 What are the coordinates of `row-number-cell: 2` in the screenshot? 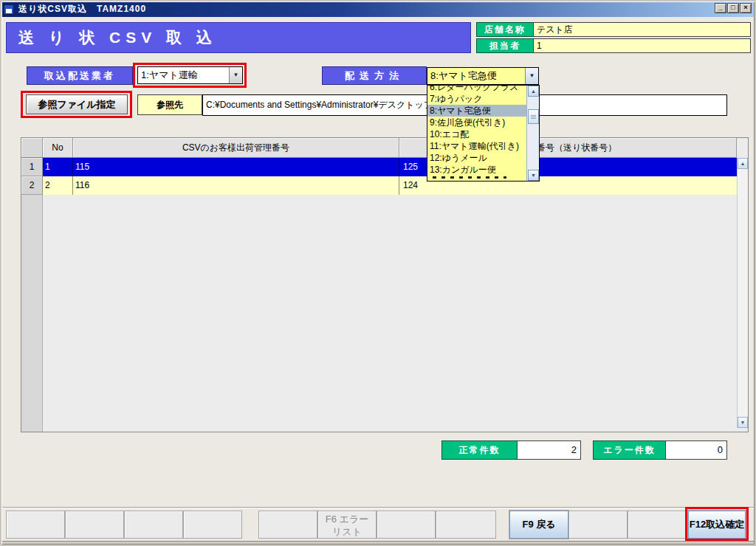 It's located at (32, 186).